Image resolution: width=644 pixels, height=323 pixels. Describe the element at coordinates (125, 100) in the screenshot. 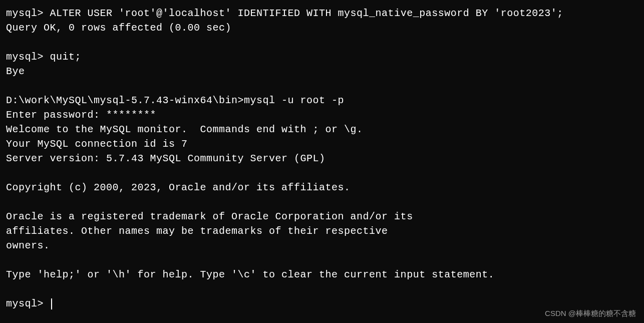

I see `shell-prompt: D:\work\MySQL\mysql-5.7.43-winx64\bin>` at that location.